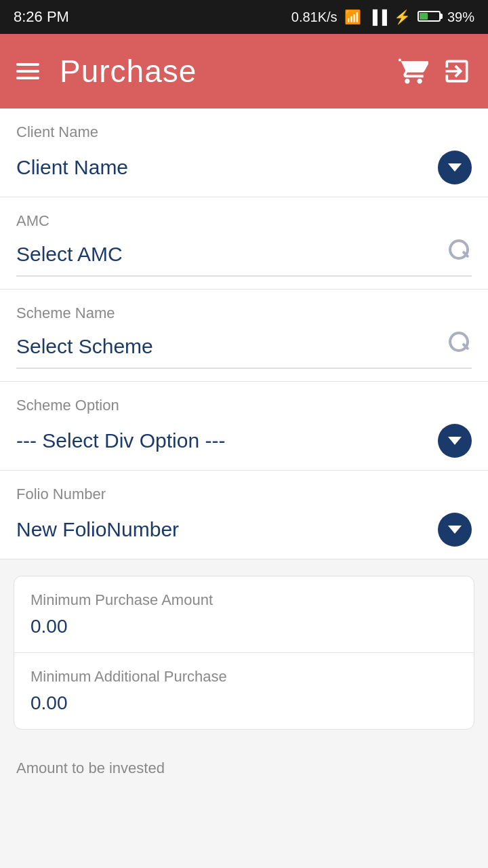  Describe the element at coordinates (244, 530) in the screenshot. I see `folio-number-value: New FolioNumber` at that location.